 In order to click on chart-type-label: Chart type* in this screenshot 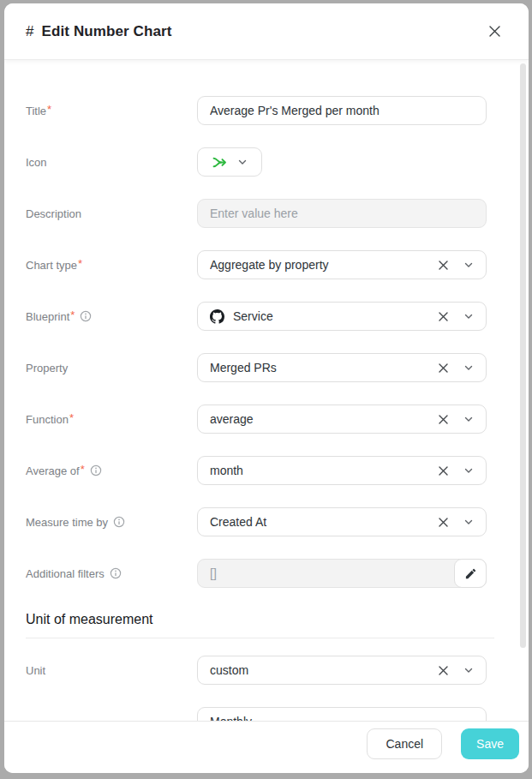, I will do `click(54, 266)`.